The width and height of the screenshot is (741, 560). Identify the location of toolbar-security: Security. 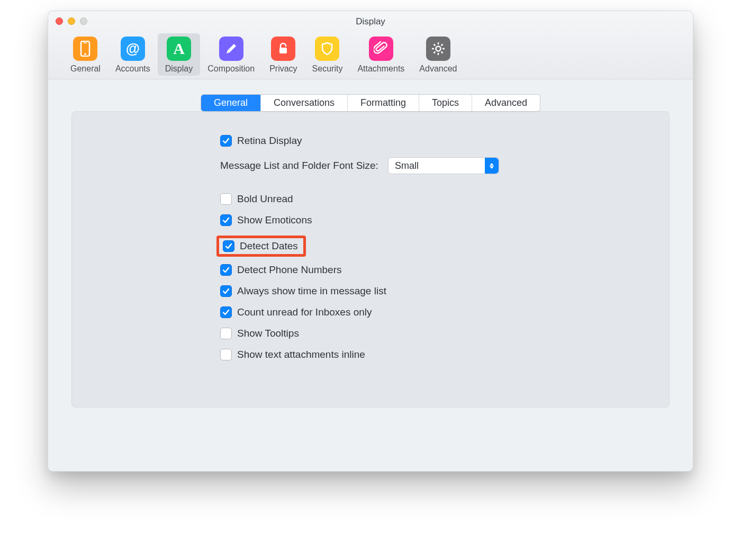
(328, 55).